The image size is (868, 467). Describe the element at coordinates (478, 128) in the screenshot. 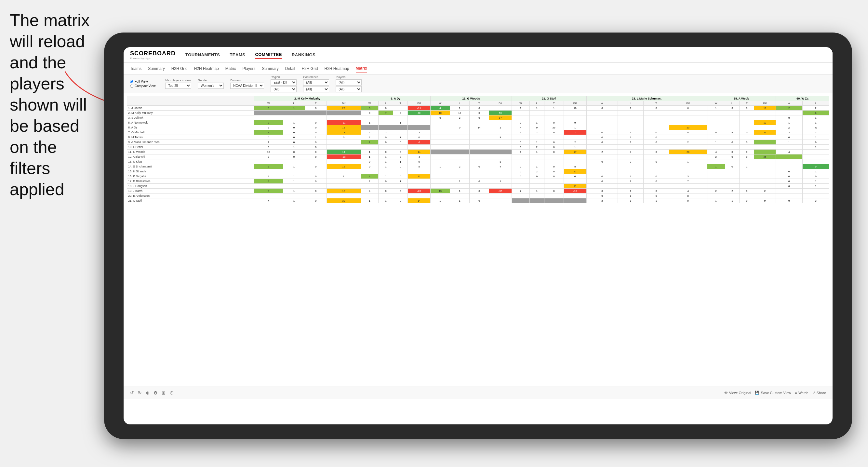

I see `table-row: 6. A Dy 70011 0141 40251 13 WW` at that location.